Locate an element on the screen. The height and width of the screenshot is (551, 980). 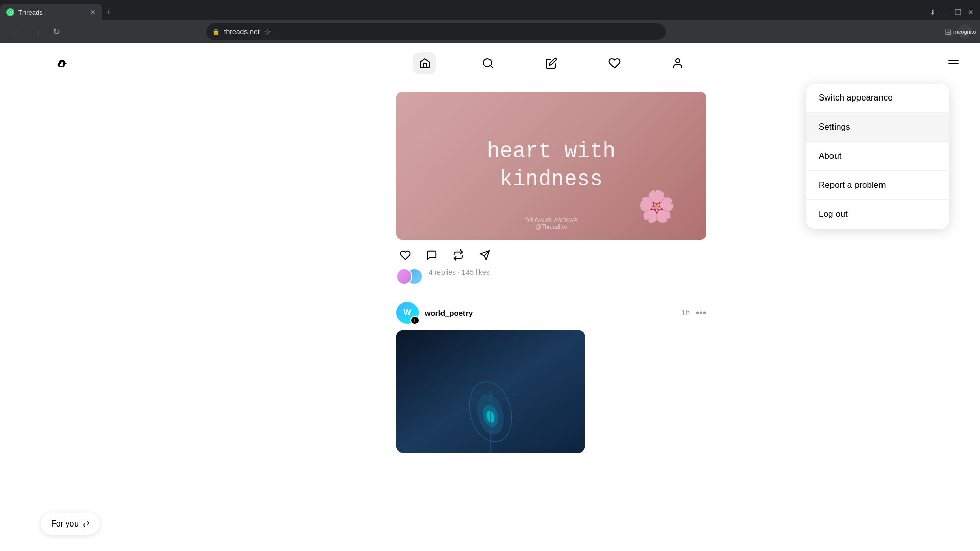
compose-nav-button is located at coordinates (551, 63).